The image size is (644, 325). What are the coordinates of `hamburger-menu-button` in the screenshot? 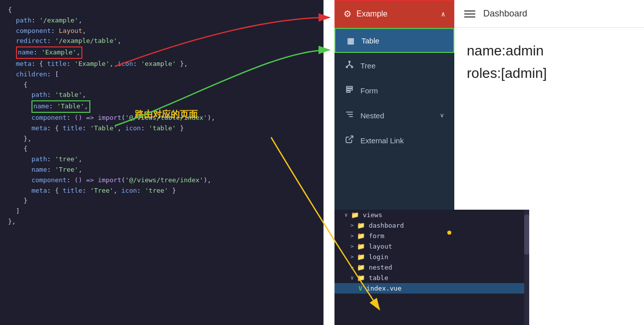 It's located at (470, 14).